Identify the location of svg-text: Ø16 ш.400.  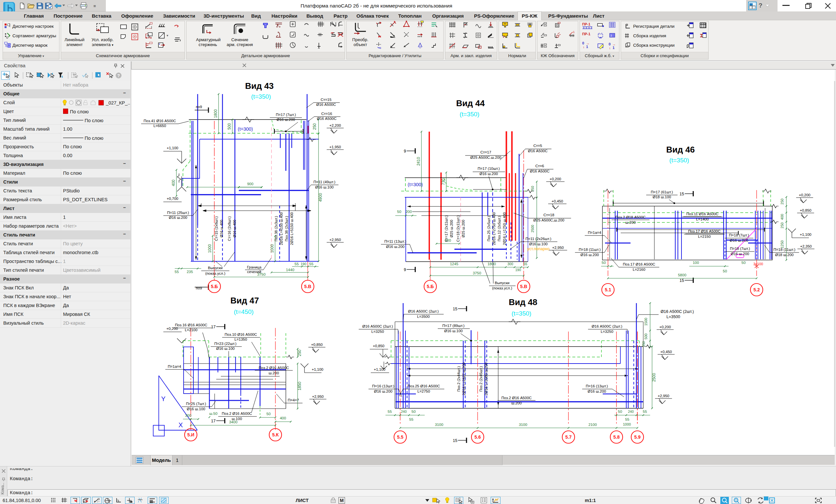
(222, 229).